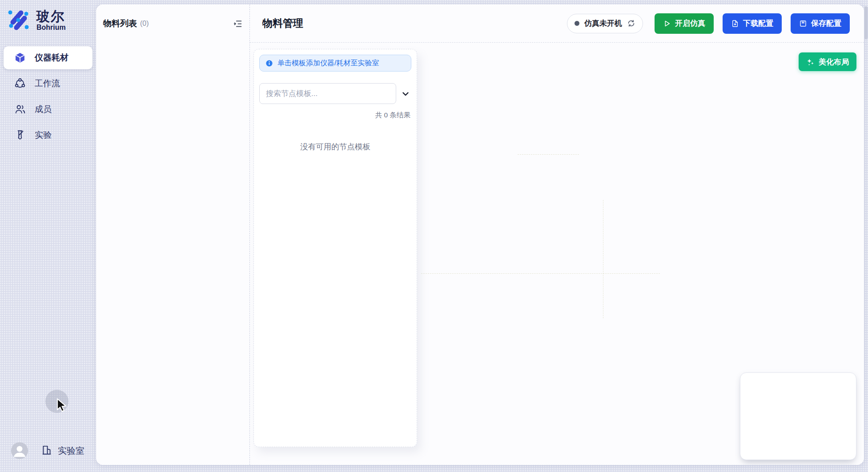 Image resolution: width=868 pixels, height=472 pixels. Describe the element at coordinates (820, 24) in the screenshot. I see `save-config-button: 保存配置` at that location.